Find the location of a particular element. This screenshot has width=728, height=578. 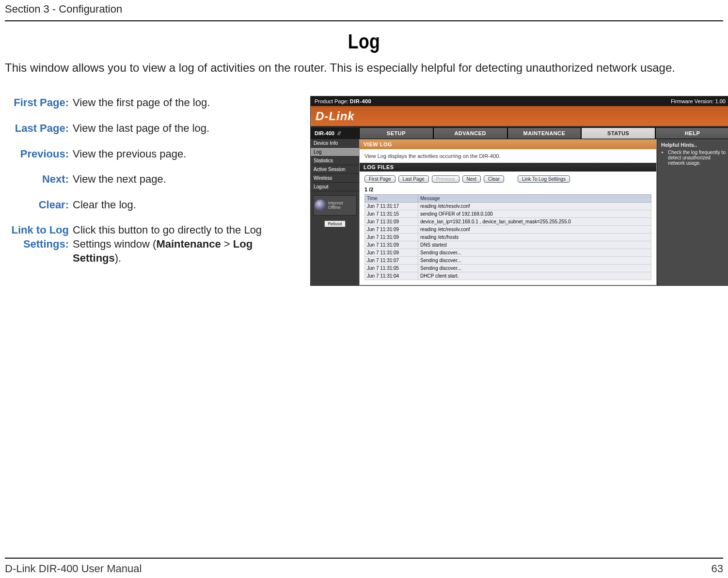

footer-manual-title: D-Link DIR-400 User Manual is located at coordinates (73, 569).